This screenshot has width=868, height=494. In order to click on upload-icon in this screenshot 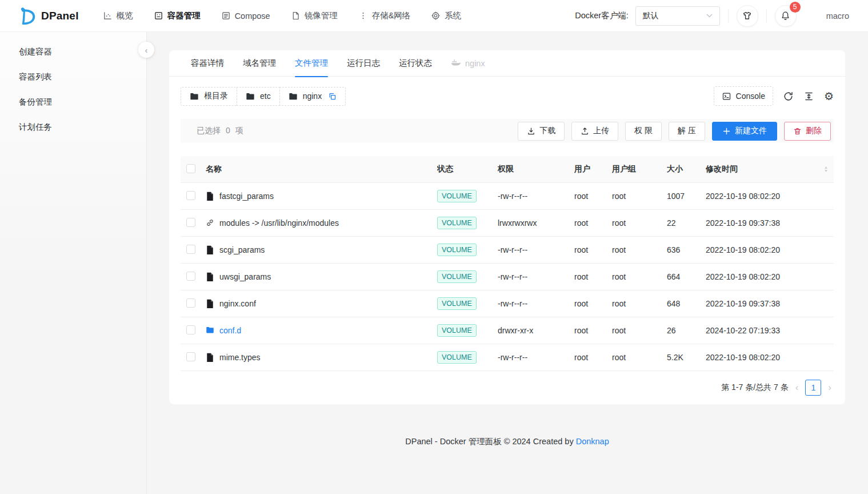, I will do `click(585, 132)`.